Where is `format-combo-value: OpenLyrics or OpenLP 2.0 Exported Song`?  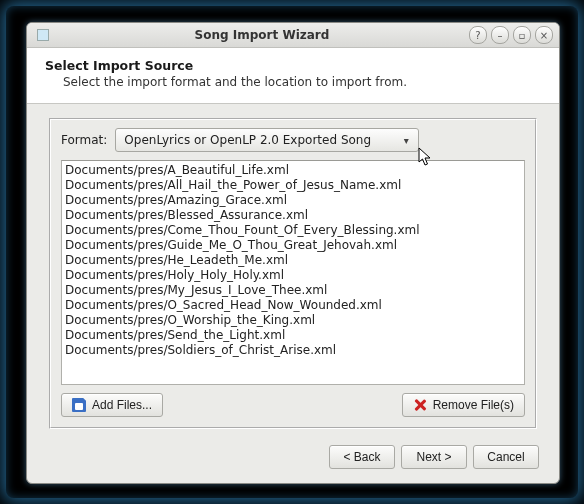 format-combo-value: OpenLyrics or OpenLP 2.0 Exported Song is located at coordinates (261, 140).